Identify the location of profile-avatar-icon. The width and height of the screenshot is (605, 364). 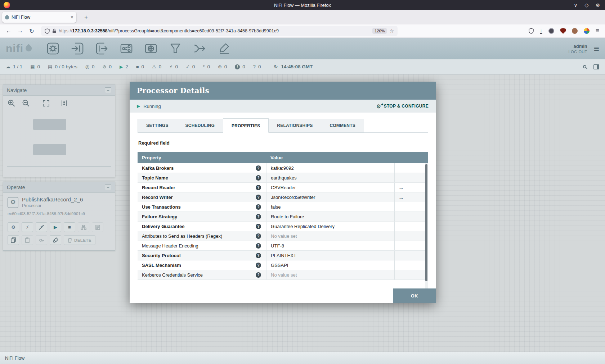
(575, 31).